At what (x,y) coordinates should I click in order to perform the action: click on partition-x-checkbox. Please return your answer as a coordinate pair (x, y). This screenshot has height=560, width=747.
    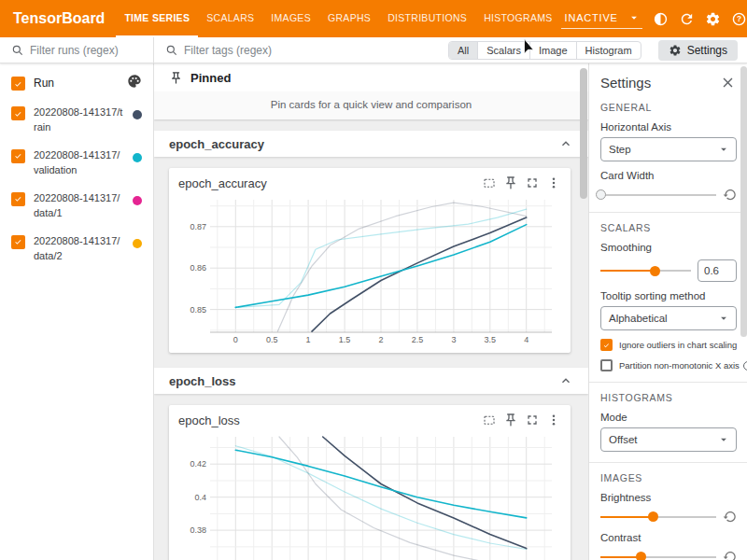
    Looking at the image, I should click on (607, 366).